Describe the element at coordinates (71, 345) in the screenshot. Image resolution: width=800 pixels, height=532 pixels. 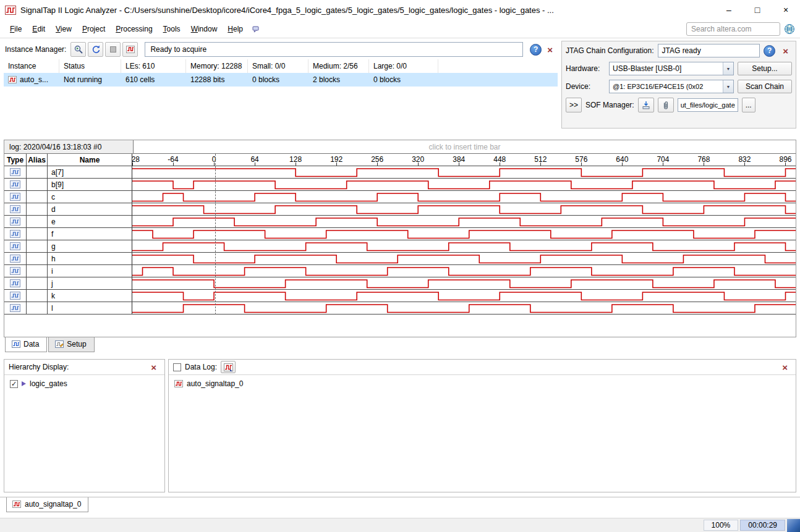
I see `tab-setup: Setup` at that location.